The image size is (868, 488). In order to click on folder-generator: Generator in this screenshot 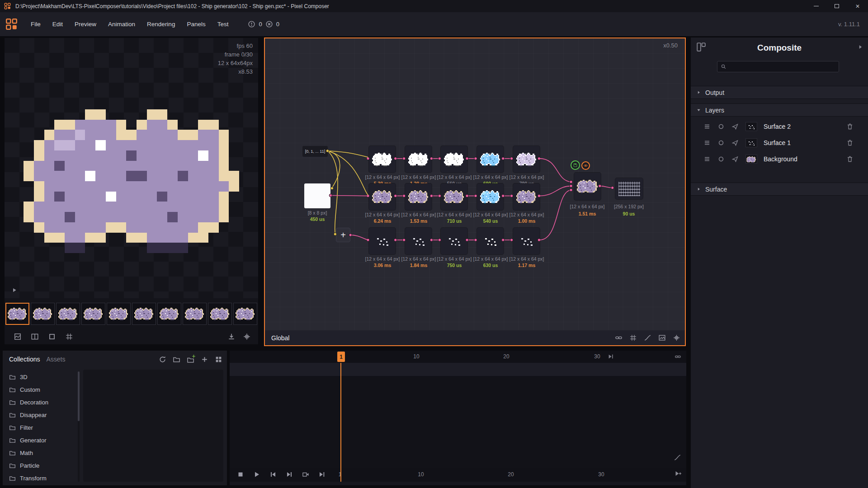, I will do `click(40, 440)`.